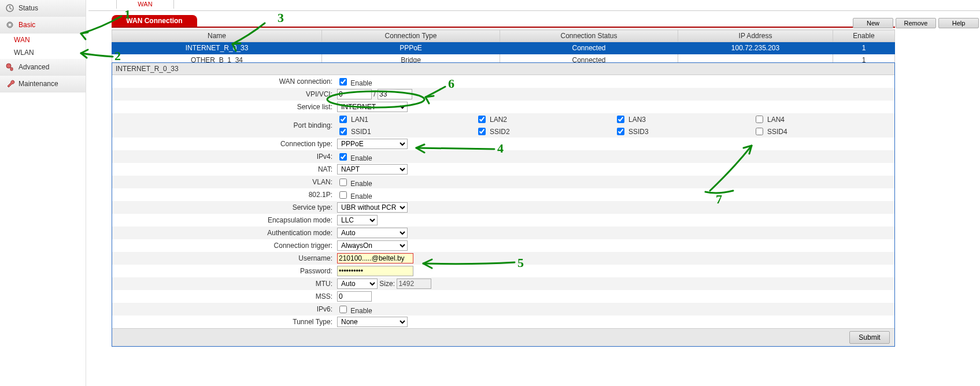 Image resolution: width=980 pixels, height=386 pixels. What do you see at coordinates (959, 23) in the screenshot?
I see `help-button: Help` at bounding box center [959, 23].